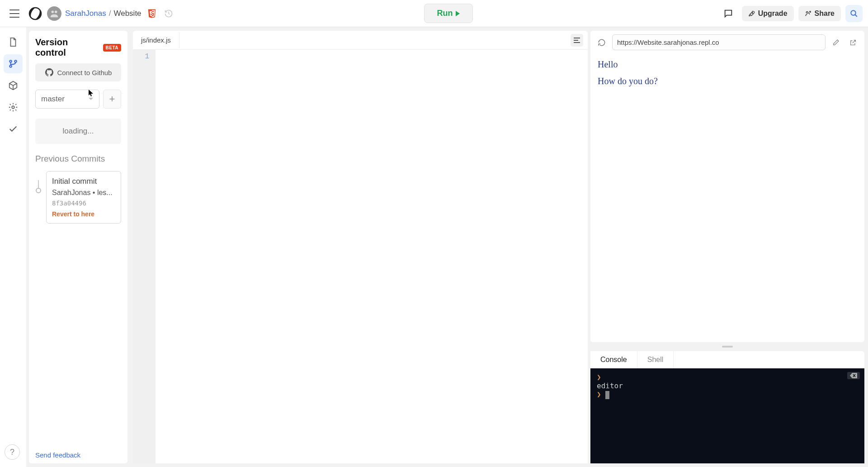 The image size is (868, 467). What do you see at coordinates (602, 43) in the screenshot?
I see `reload-button` at bounding box center [602, 43].